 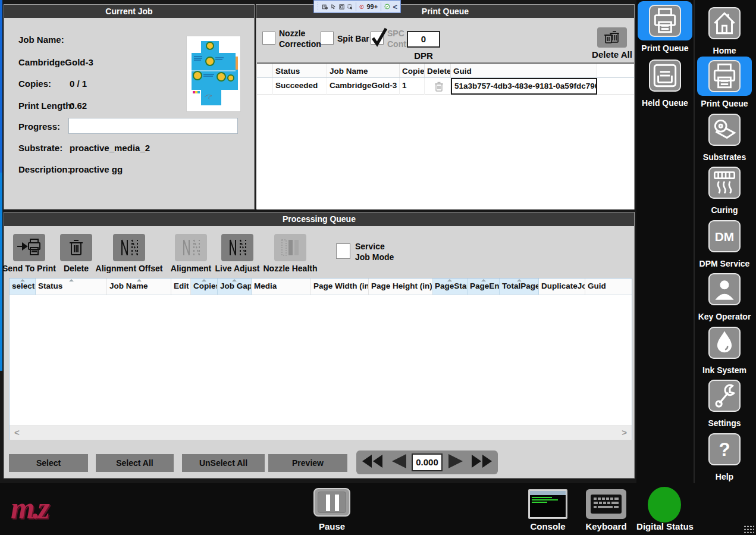 What do you see at coordinates (224, 463) in the screenshot?
I see `unselect-all-button: UnSelect All` at bounding box center [224, 463].